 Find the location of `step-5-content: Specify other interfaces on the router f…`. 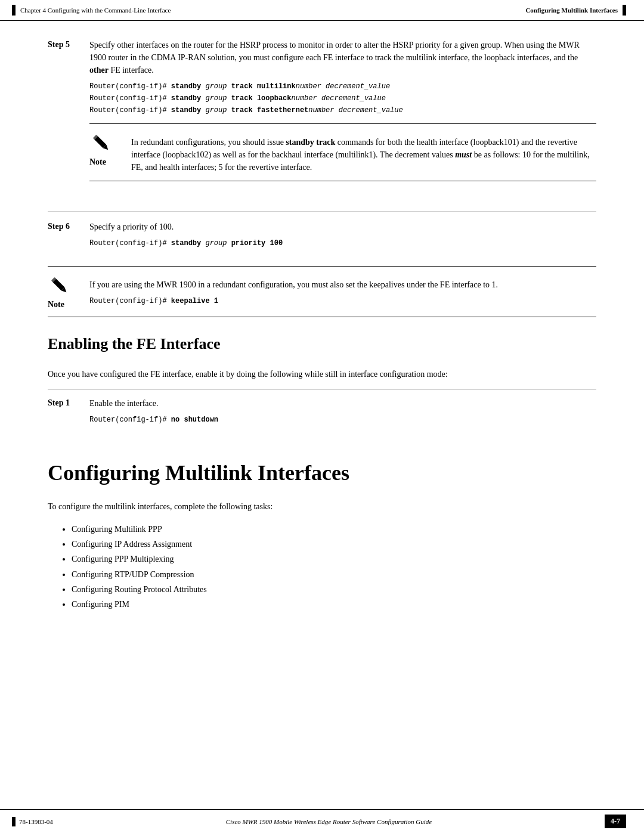

step-5-content: Specify other interfaces on the router f… is located at coordinates (343, 114).